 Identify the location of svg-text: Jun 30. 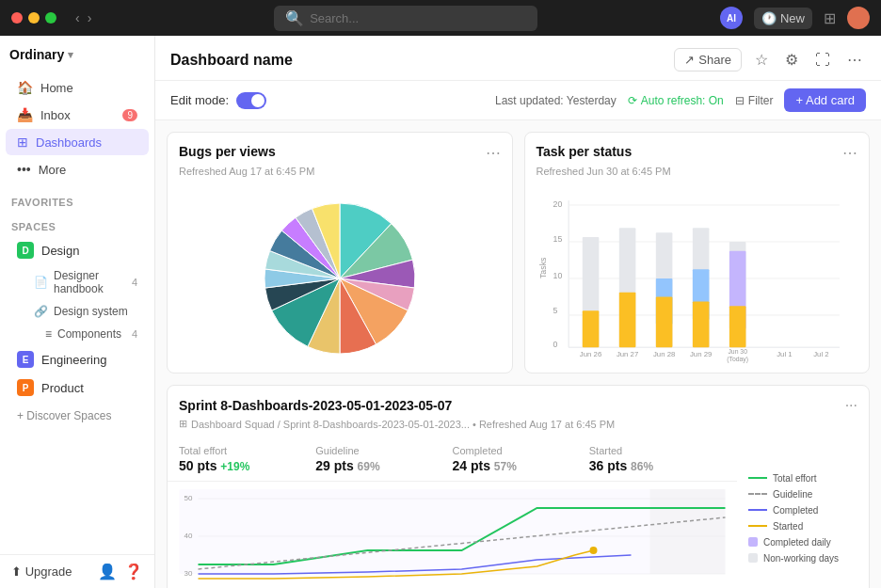
(738, 352).